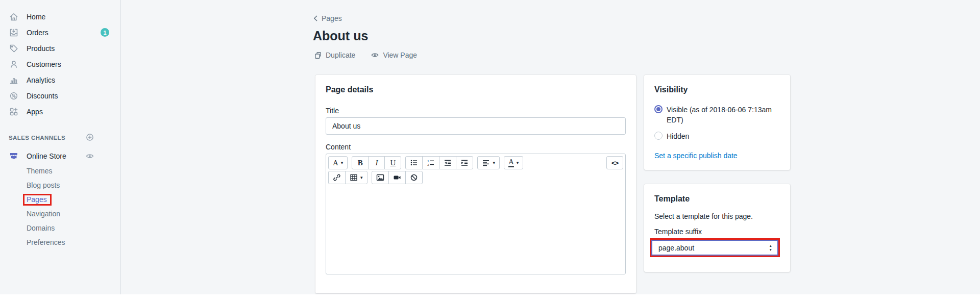 The width and height of the screenshot is (980, 302). Describe the element at coordinates (318, 55) in the screenshot. I see `duplicate-icon` at that location.